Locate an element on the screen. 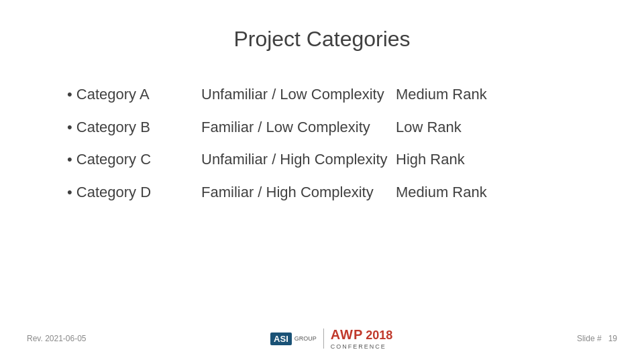  conference-text: CONFERENCE is located at coordinates (358, 347).